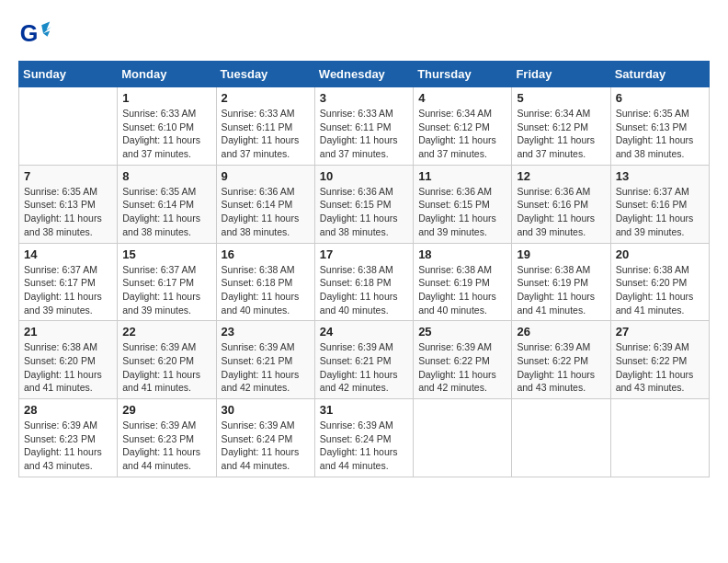 Image resolution: width=728 pixels, height=563 pixels. I want to click on day-number: 3, so click(364, 98).